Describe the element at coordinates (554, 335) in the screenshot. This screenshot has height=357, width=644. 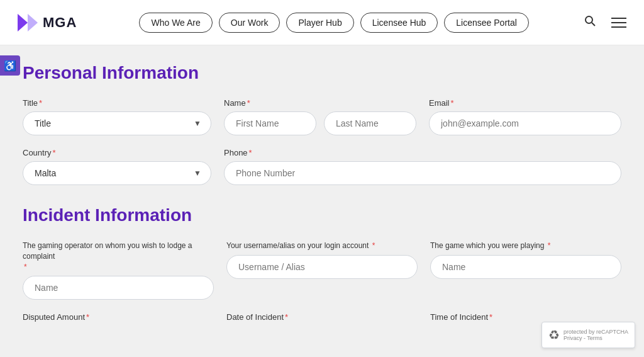
I see `recaptcha-logo-icon: ♻` at that location.